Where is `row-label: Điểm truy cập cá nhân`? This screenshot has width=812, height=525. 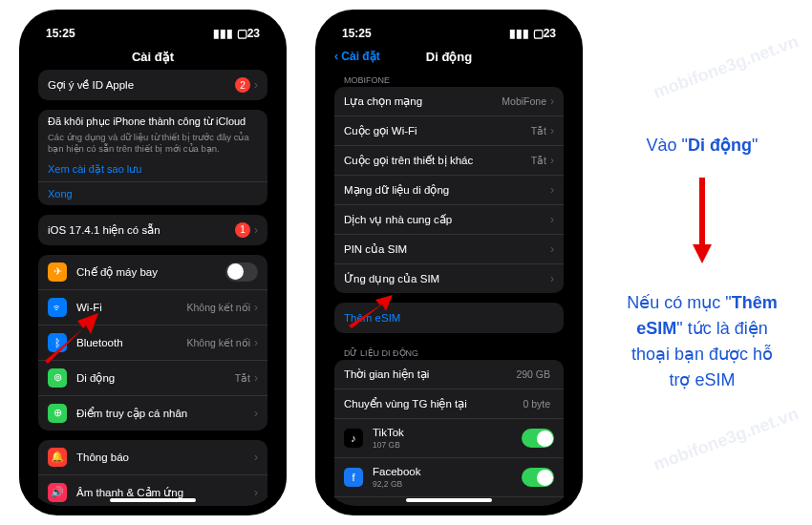
row-label: Điểm truy cập cá nhân is located at coordinates (165, 413).